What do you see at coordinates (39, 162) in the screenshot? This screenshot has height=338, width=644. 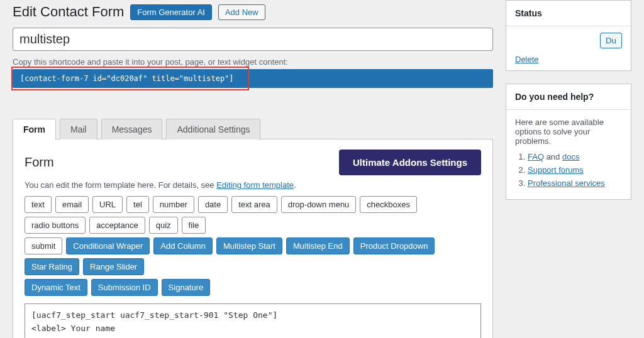 I see `panel-title: Form` at bounding box center [39, 162].